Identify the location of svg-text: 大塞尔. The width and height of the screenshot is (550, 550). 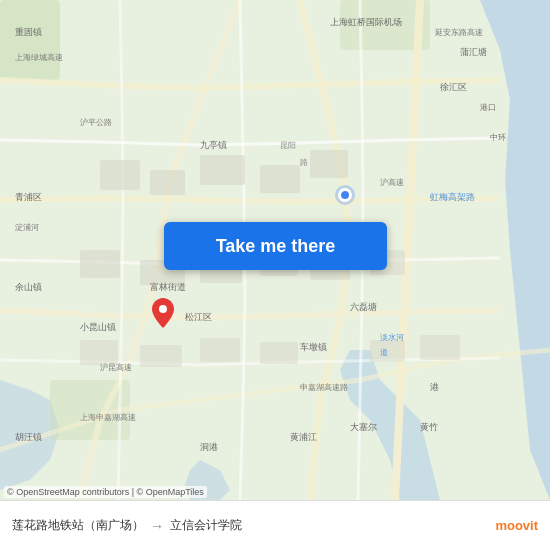
(364, 427).